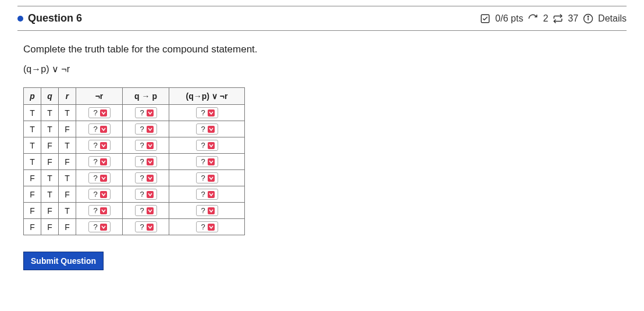 This screenshot has width=644, height=311. What do you see at coordinates (546, 19) in the screenshot?
I see `attempts-text: 2` at bounding box center [546, 19].